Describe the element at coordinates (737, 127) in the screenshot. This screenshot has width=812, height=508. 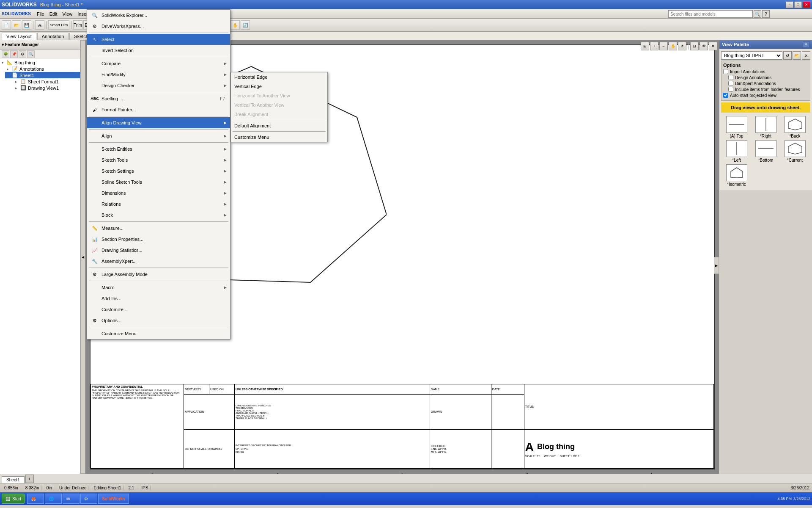
I see `view-cell-top: (A) Top` at that location.